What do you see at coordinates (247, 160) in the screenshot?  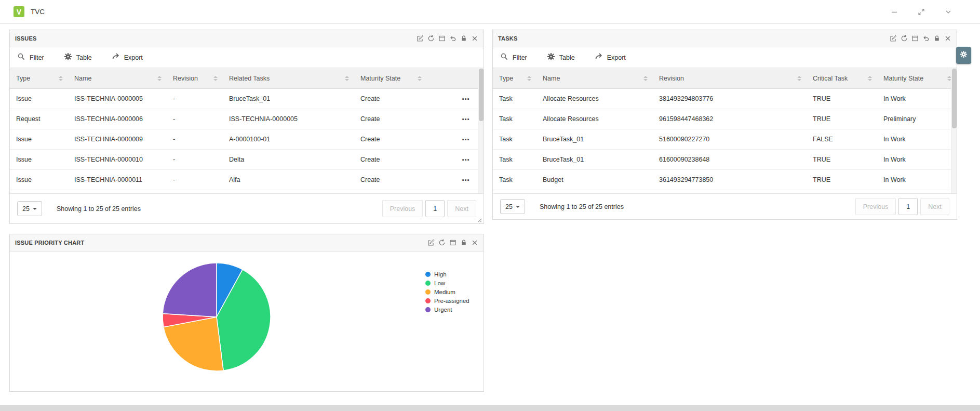 I see `table-row: Issue ISS-TECHNIA-0000010 - Delta Create…` at bounding box center [247, 160].